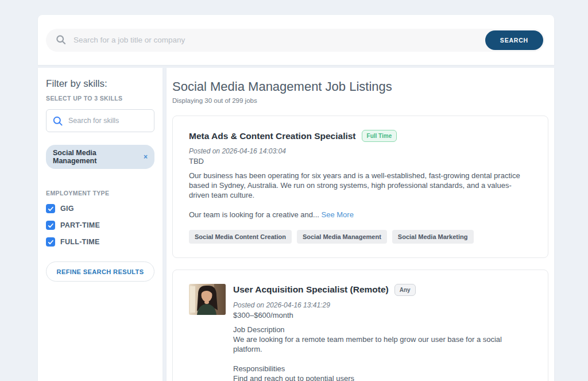 The image size is (588, 381). Describe the element at coordinates (108, 121) in the screenshot. I see `skill-search-input` at that location.